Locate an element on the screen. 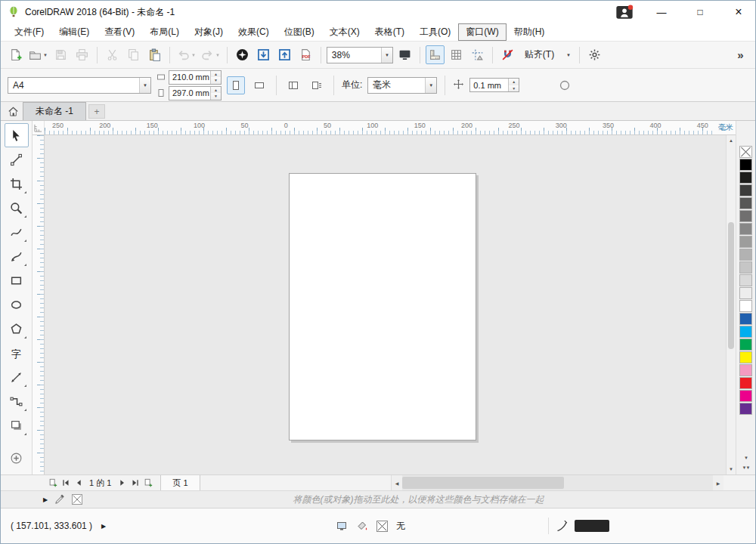 The width and height of the screenshot is (756, 544). user-account-button is located at coordinates (624, 12).